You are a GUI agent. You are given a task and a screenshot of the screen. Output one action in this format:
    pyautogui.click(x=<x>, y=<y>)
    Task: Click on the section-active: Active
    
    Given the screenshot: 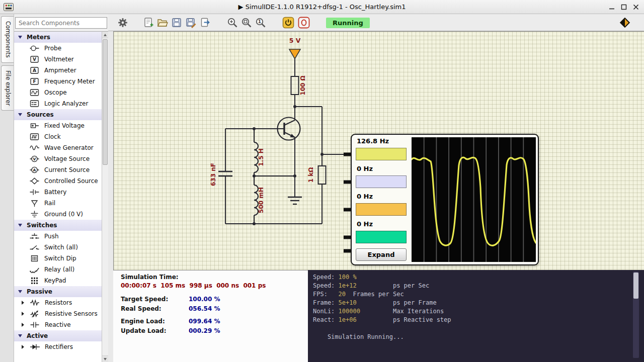 What is the action you would take?
    pyautogui.click(x=58, y=336)
    